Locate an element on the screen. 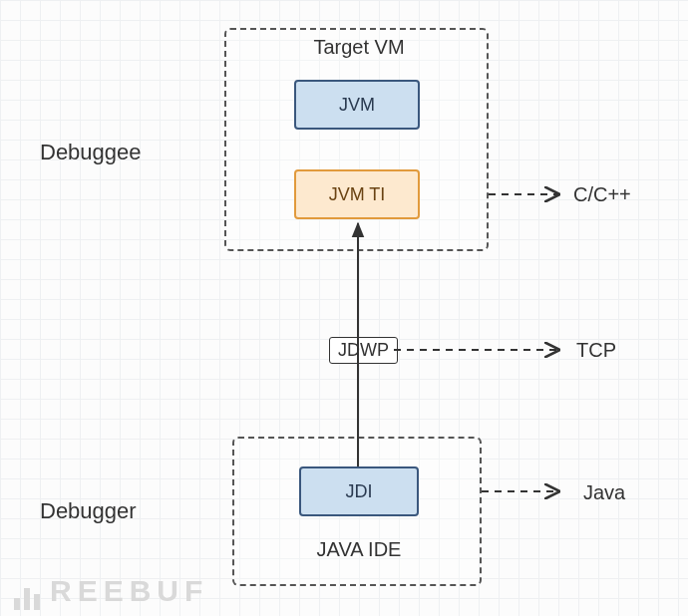  jvmti-box: JVM TI is located at coordinates (357, 194).